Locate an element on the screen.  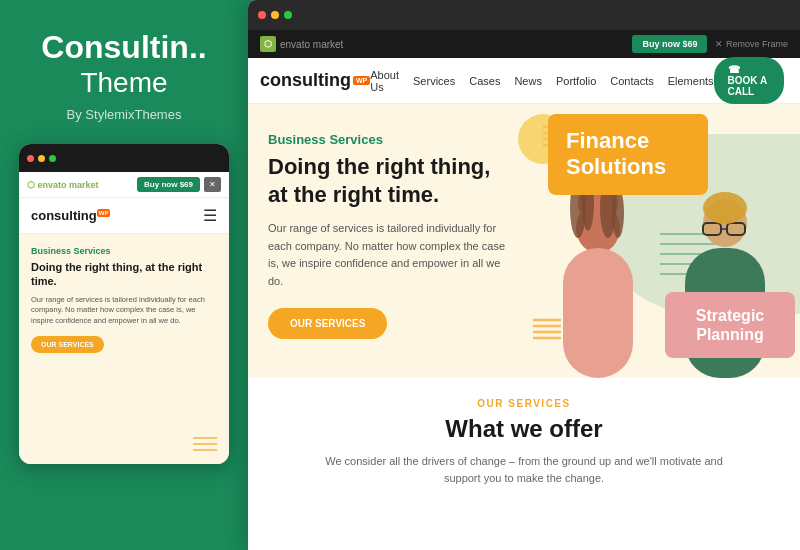
envato-right-controls: Buy now $69 ✕ Remove Frame is located at coordinates (710, 44).